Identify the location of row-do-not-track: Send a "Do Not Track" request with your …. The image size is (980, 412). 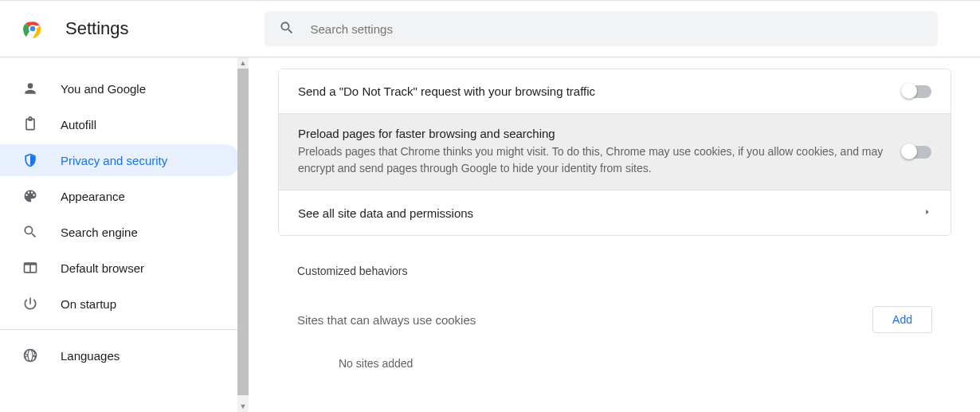
(615, 92).